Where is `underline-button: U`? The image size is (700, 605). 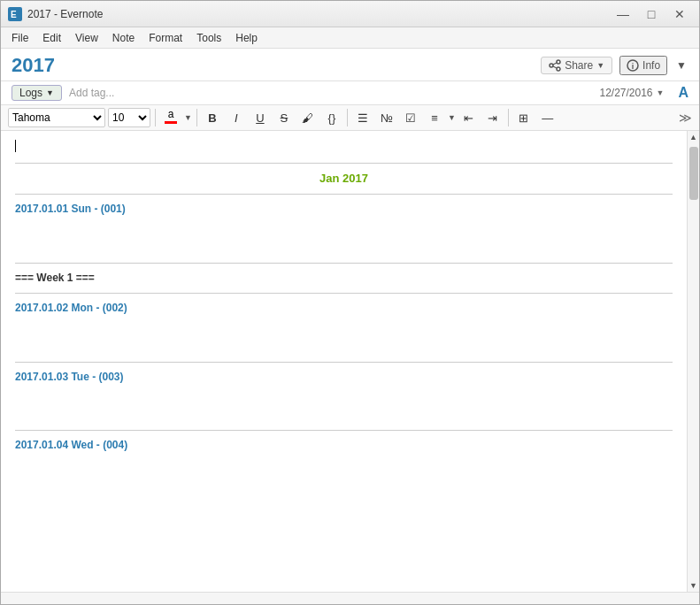
underline-button: U is located at coordinates (260, 118).